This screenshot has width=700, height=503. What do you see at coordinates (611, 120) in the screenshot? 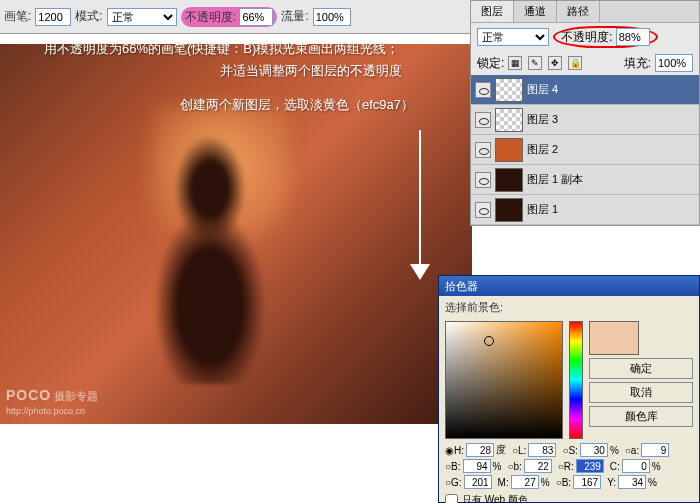
I see `layer-name: 图层 3` at bounding box center [611, 120].